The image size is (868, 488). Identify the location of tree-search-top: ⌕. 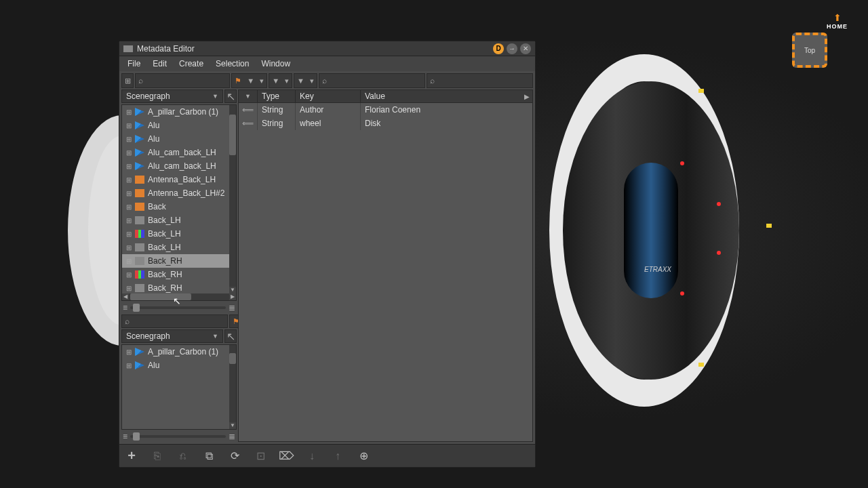
(182, 81).